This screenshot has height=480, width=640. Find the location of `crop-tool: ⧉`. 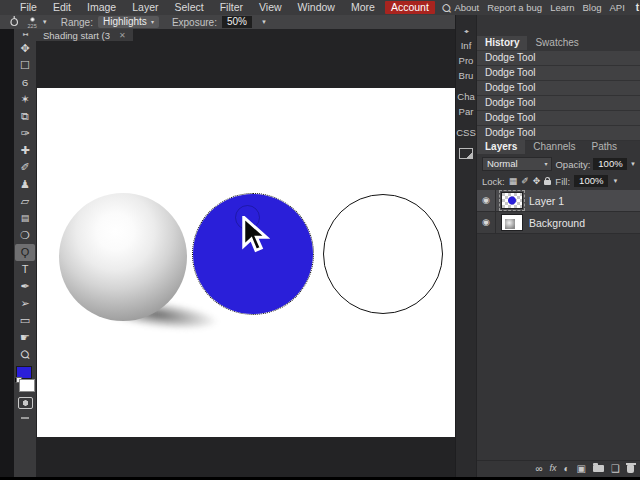

crop-tool: ⧉ is located at coordinates (25, 116).